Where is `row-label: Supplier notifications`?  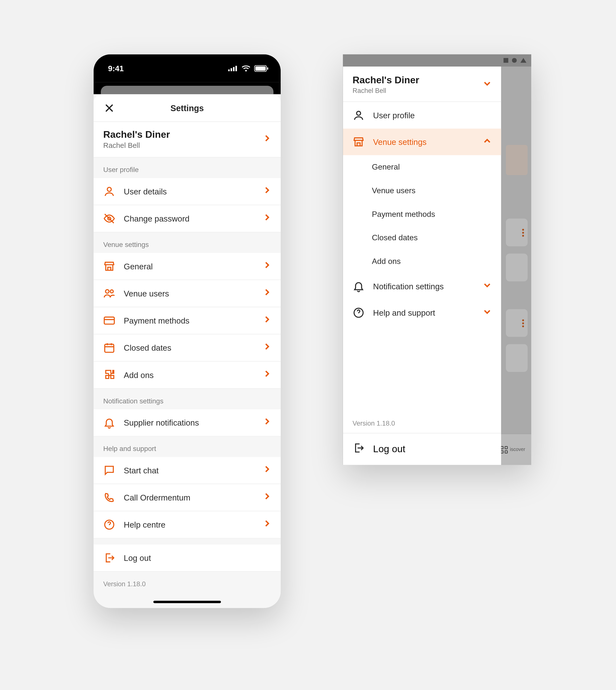
row-label: Supplier notifications is located at coordinates (189, 423).